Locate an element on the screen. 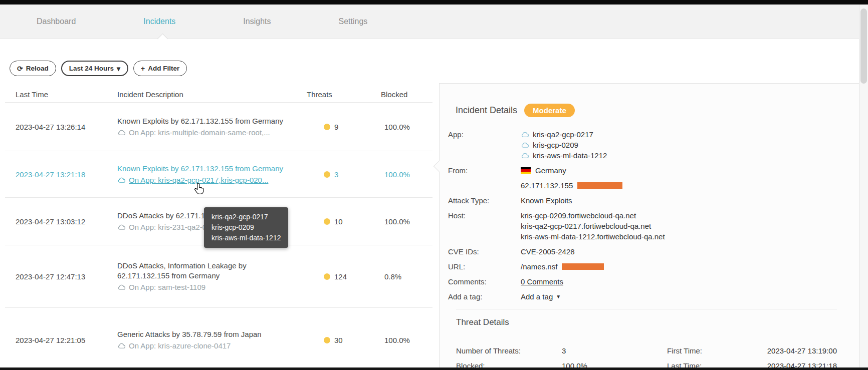  table-row: 2023-04-27 12:21:05 Generic Attacks by 3… is located at coordinates (219, 339).